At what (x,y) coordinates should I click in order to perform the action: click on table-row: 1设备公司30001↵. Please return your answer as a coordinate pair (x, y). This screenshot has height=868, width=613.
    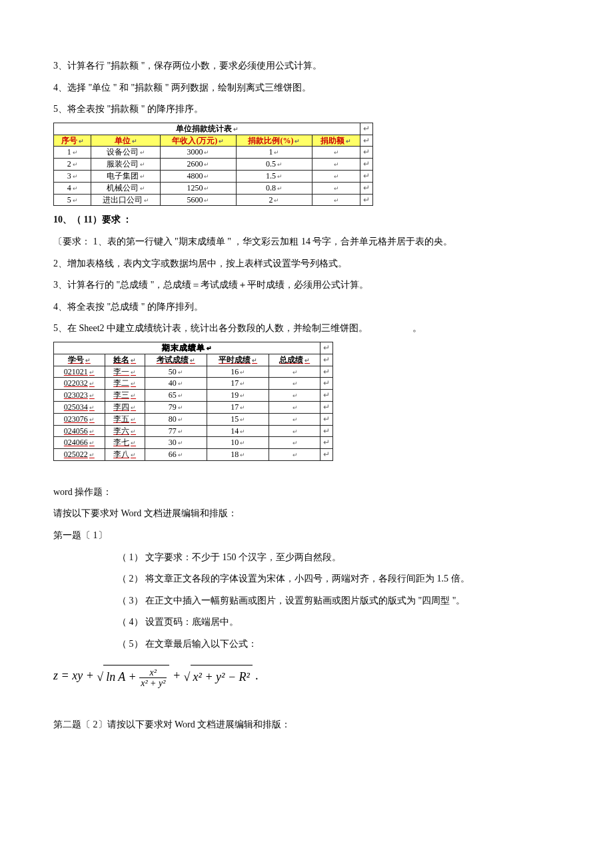
    Looking at the image, I should click on (213, 153).